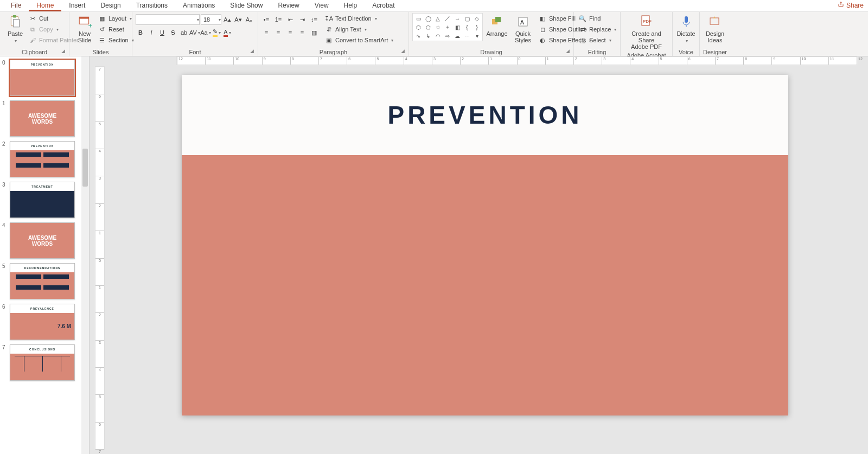  What do you see at coordinates (855, 5) in the screenshot?
I see `share-label: Share` at bounding box center [855, 5].